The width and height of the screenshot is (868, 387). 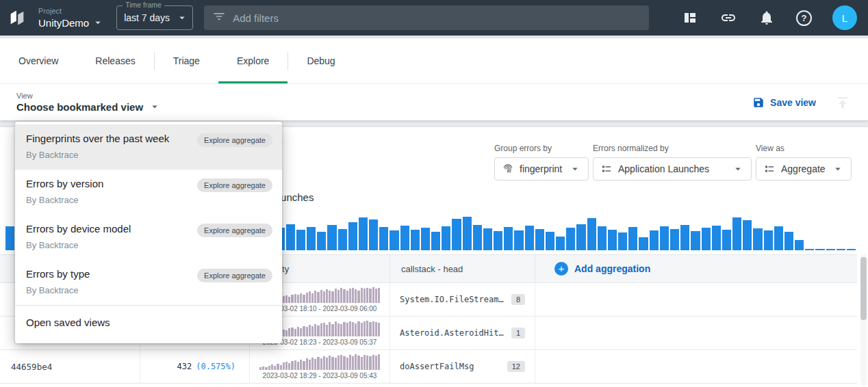 I want to click on layout-columns-icon, so click(x=690, y=18).